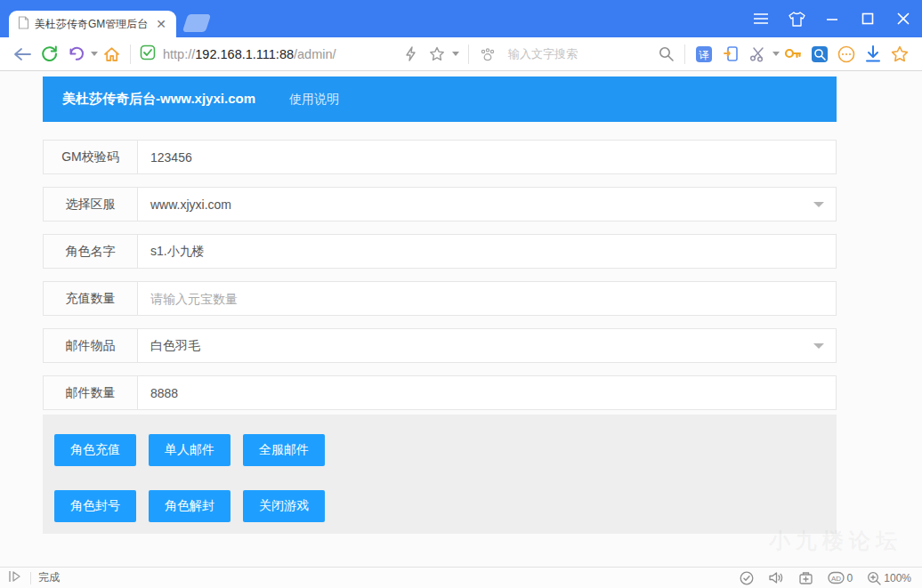 The width and height of the screenshot is (922, 588). I want to click on status-text: 完成, so click(49, 578).